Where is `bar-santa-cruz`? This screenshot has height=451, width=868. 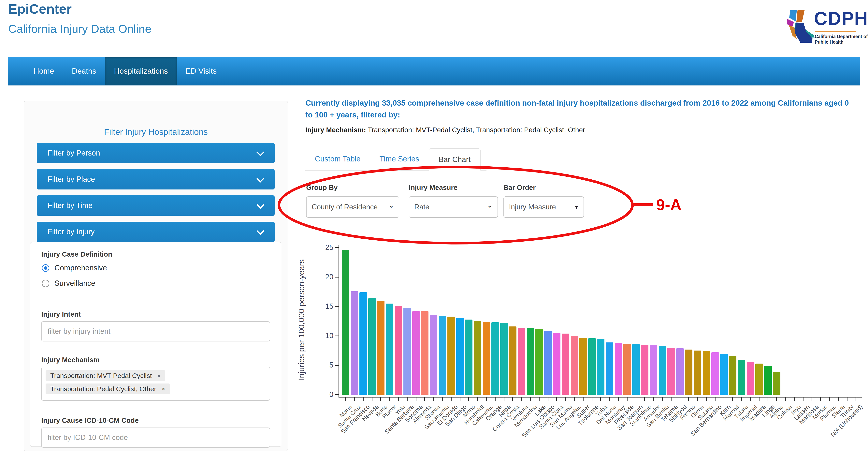
bar-santa-cruz is located at coordinates (354, 343).